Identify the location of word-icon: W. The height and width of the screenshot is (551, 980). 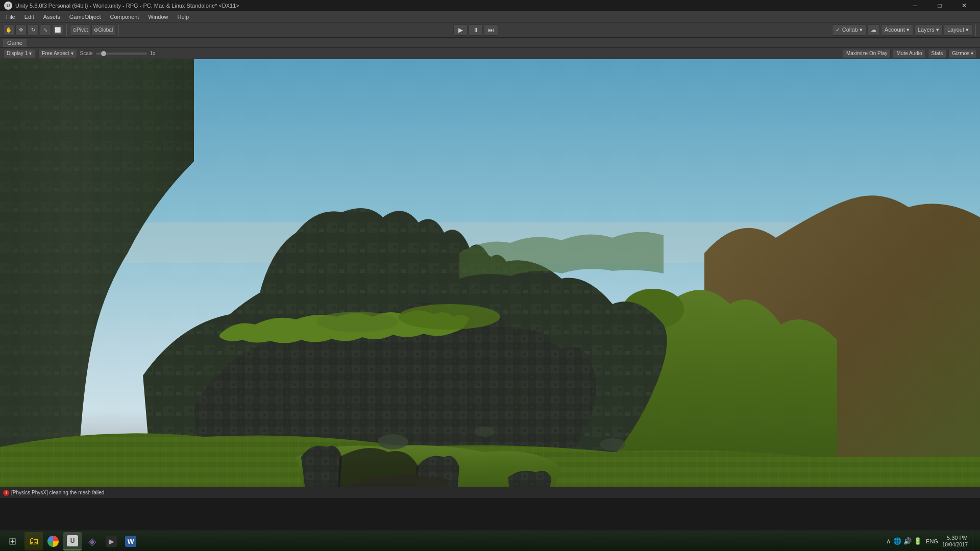
(131, 541).